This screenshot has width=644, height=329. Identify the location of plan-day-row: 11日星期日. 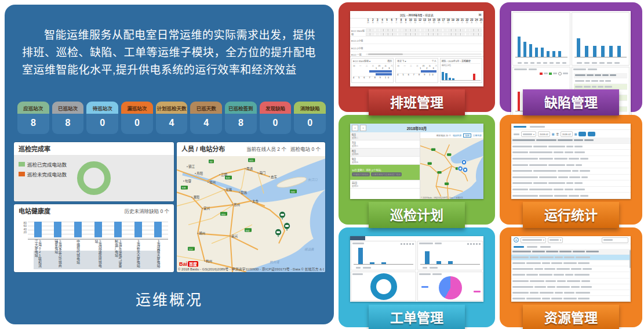
(385, 185).